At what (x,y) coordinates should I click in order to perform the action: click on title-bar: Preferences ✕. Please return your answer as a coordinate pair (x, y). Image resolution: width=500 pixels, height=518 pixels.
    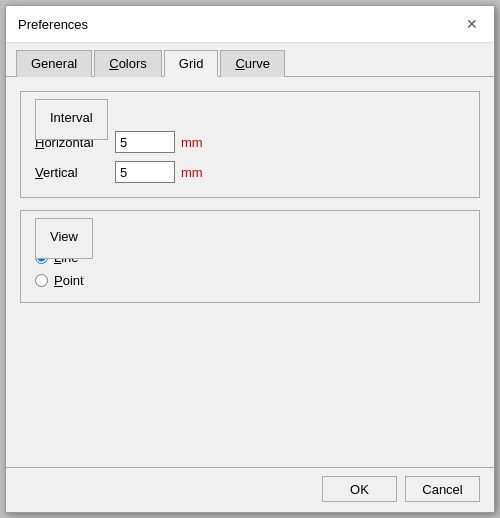
    Looking at the image, I should click on (250, 24).